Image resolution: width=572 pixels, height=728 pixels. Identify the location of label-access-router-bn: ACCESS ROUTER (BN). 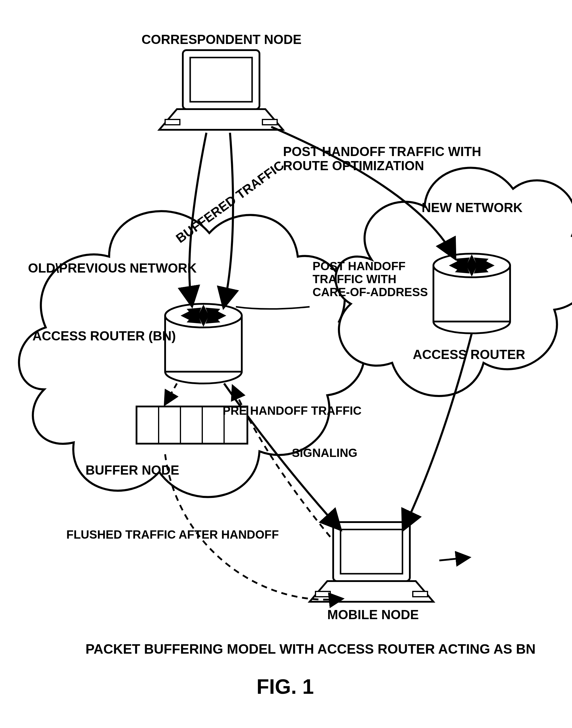
(104, 336).